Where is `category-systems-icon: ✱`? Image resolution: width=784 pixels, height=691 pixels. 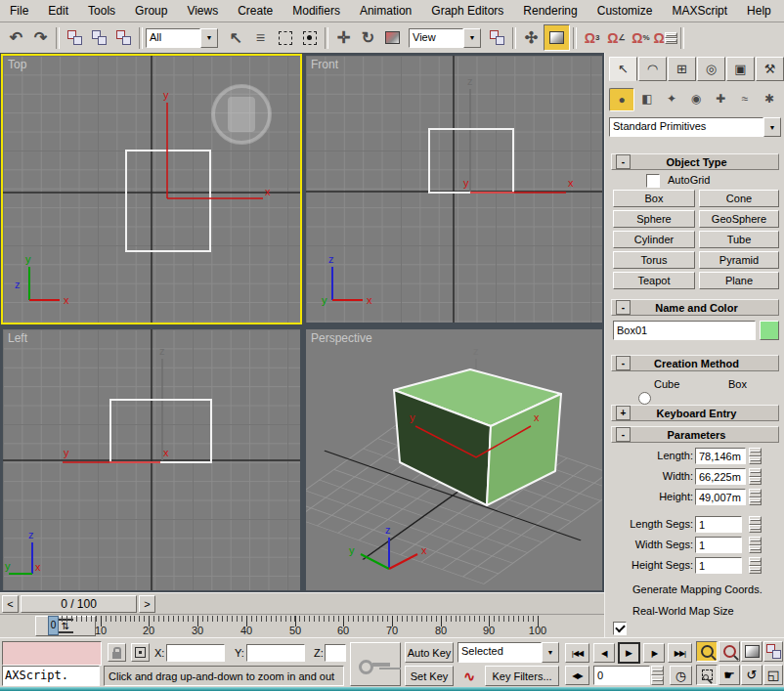 category-systems-icon: ✱ is located at coordinates (769, 99).